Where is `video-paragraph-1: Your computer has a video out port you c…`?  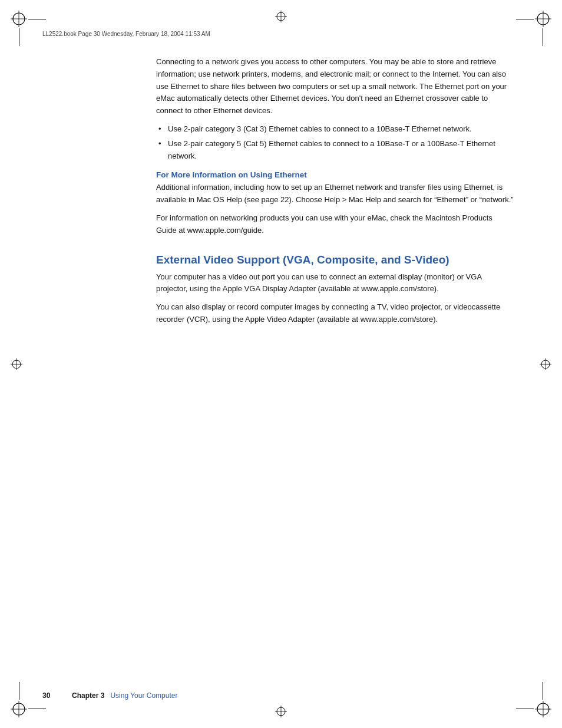 video-paragraph-1: Your computer has a video out port you c… is located at coordinates (336, 284).